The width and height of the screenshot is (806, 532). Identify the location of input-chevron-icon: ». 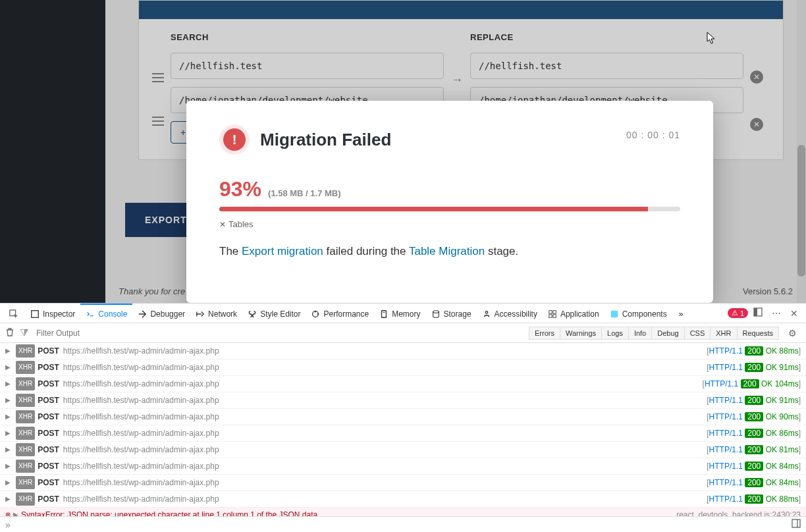
(8, 525).